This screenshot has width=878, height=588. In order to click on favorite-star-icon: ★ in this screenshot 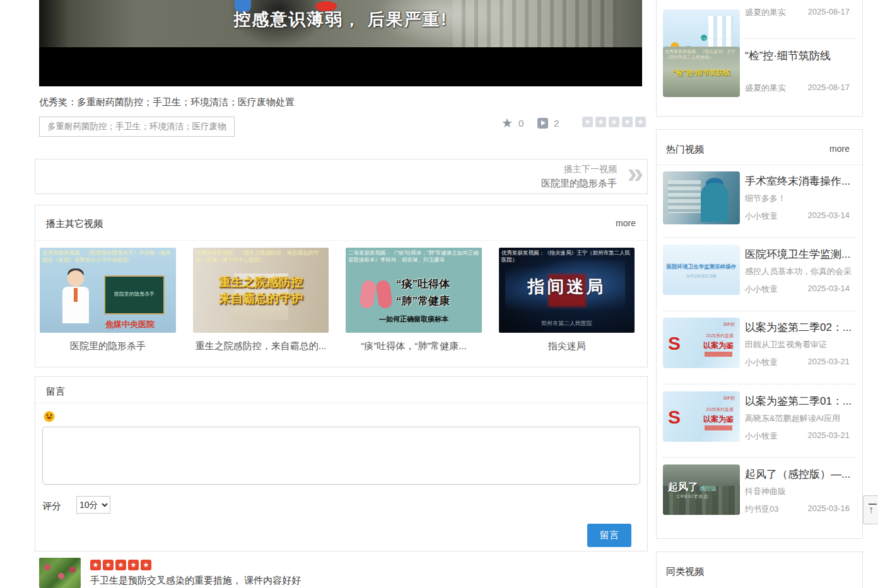, I will do `click(507, 123)`.